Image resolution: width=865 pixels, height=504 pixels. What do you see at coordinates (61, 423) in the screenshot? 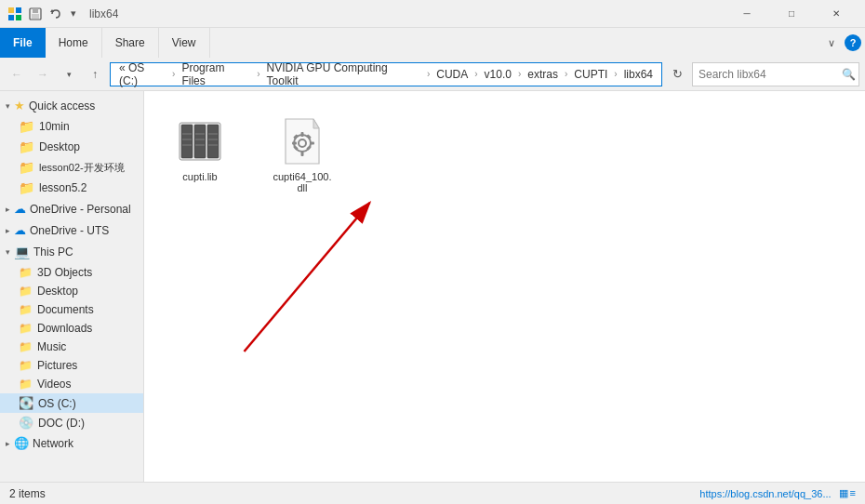
I see `sidebar-item-label: DOC (D:)` at bounding box center [61, 423].